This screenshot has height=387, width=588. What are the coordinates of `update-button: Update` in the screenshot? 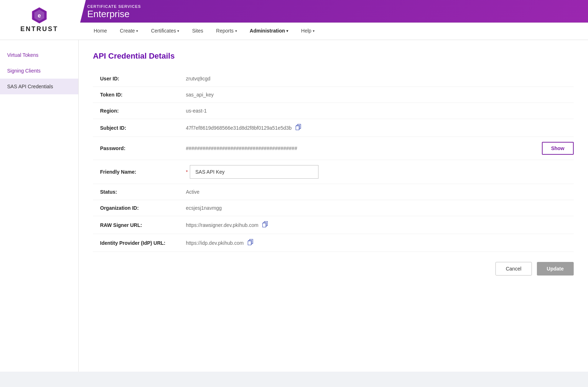 It's located at (555, 269).